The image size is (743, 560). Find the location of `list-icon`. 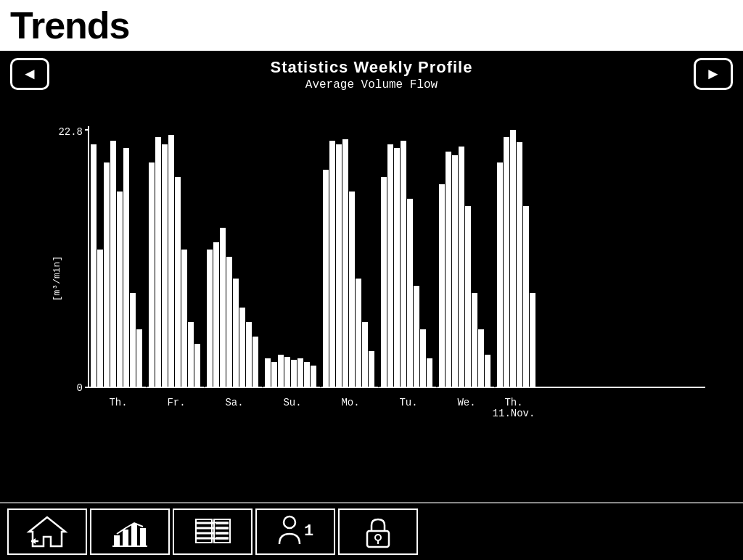

list-icon is located at coordinates (213, 532).